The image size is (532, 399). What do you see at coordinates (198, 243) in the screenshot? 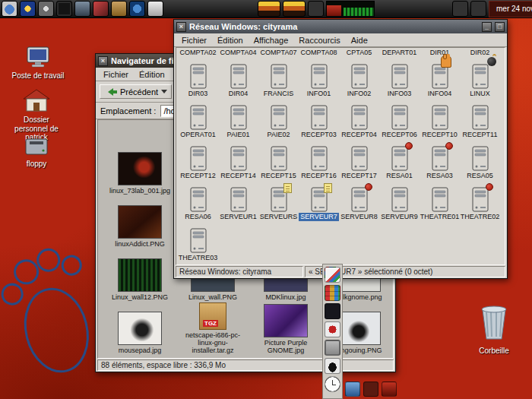
I see `server-item: THEATRE03` at bounding box center [198, 243].